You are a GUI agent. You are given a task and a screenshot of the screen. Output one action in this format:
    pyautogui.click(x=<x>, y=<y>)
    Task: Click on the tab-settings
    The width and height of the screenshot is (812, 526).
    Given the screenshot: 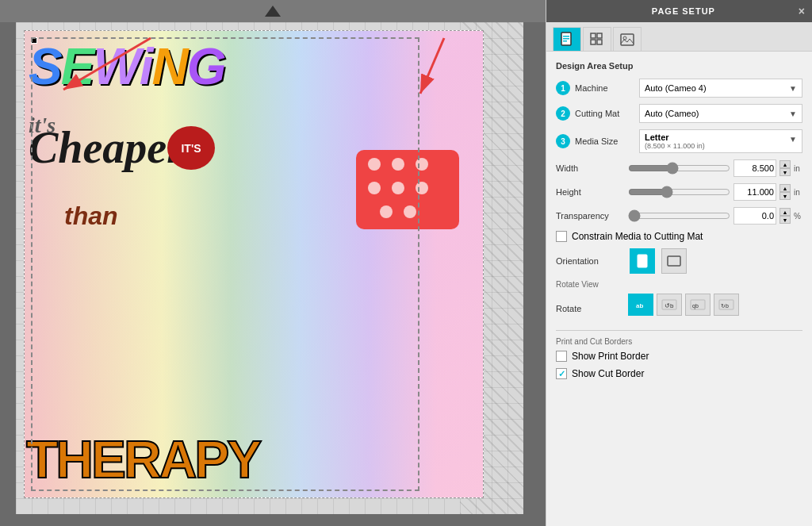 What is the action you would take?
    pyautogui.click(x=627, y=39)
    